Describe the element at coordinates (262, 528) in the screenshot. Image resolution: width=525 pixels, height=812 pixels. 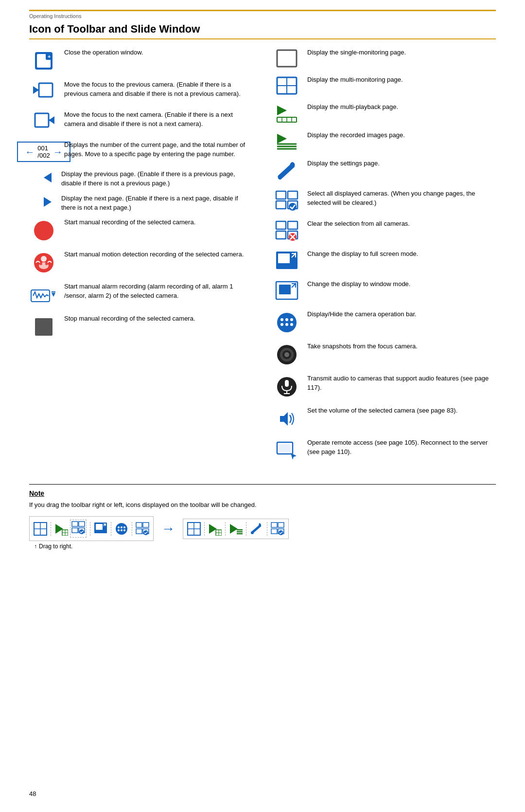
I see `toolbar-demo-container: →` at that location.